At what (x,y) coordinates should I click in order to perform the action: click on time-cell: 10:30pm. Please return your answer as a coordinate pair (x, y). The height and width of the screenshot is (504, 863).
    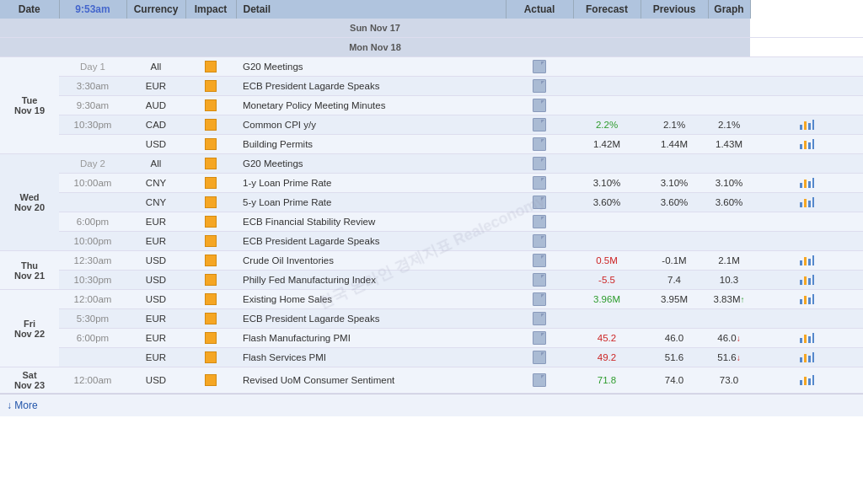
    Looking at the image, I should click on (93, 125).